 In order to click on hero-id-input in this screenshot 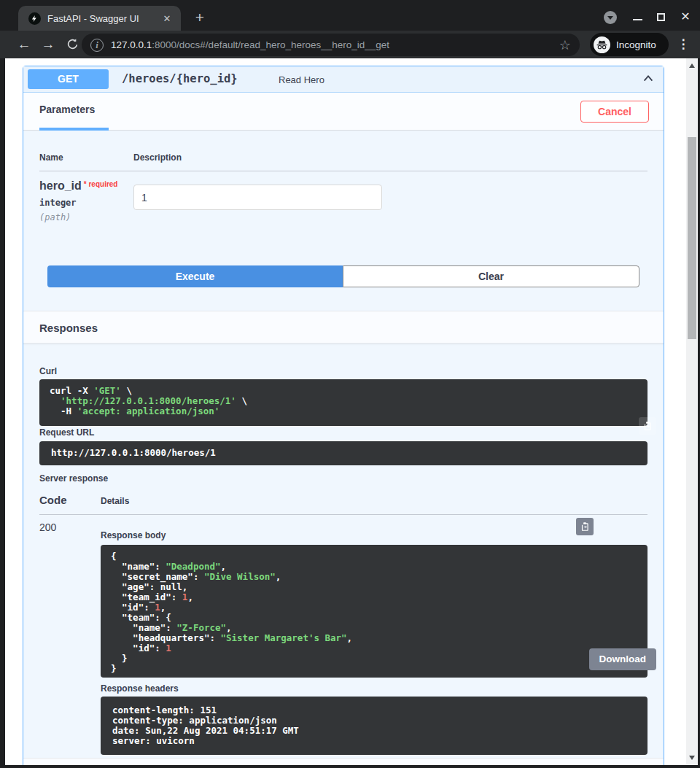, I will do `click(258, 197)`.